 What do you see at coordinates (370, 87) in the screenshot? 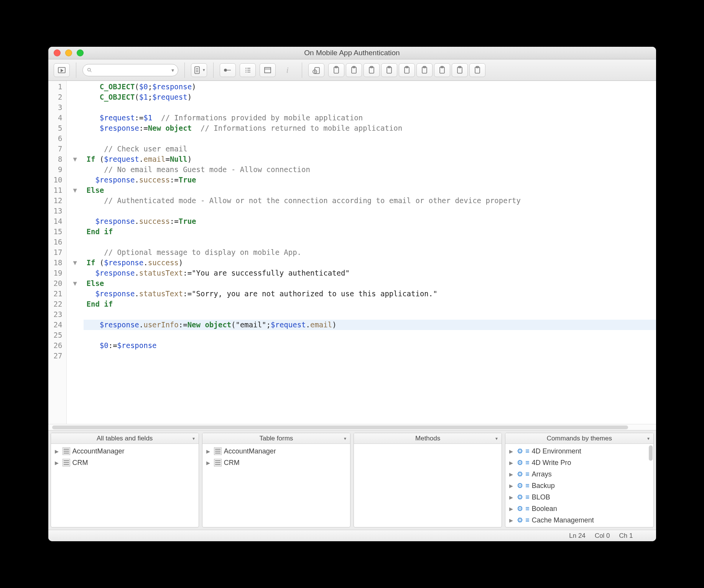
I see `code-line: C_OBJECT($0;$response)` at bounding box center [370, 87].